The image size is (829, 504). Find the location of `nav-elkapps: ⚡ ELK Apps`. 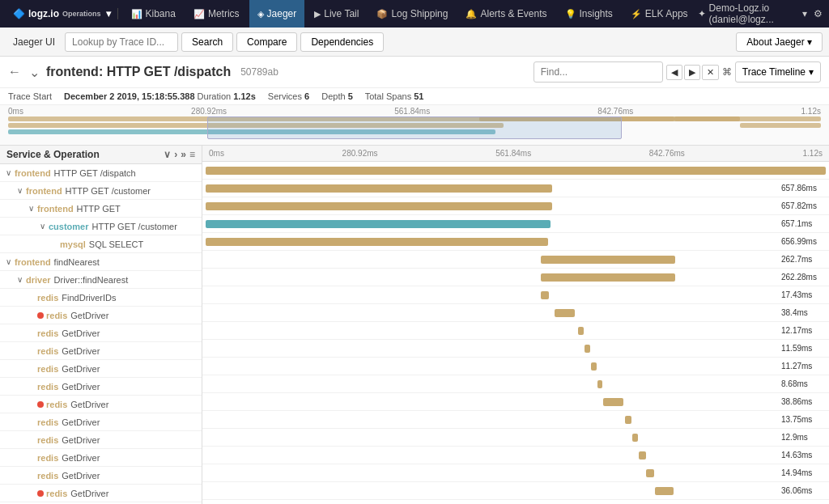

nav-elkapps: ⚡ ELK Apps is located at coordinates (659, 14).